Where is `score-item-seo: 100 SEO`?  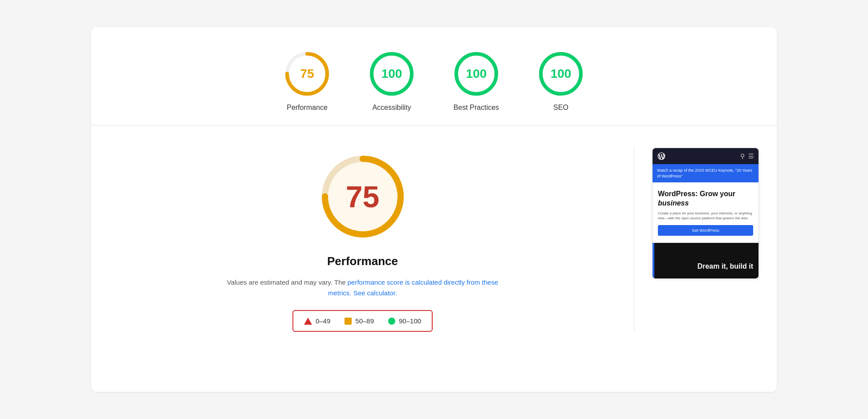 score-item-seo: 100 SEO is located at coordinates (561, 81).